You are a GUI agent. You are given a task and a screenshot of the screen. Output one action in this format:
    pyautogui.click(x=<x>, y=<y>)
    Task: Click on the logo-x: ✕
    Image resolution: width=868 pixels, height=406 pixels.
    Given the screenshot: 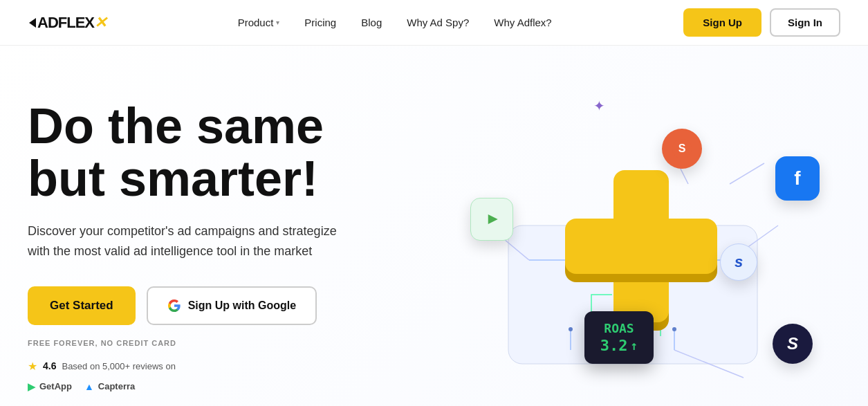 What is the action you would take?
    pyautogui.click(x=100, y=23)
    